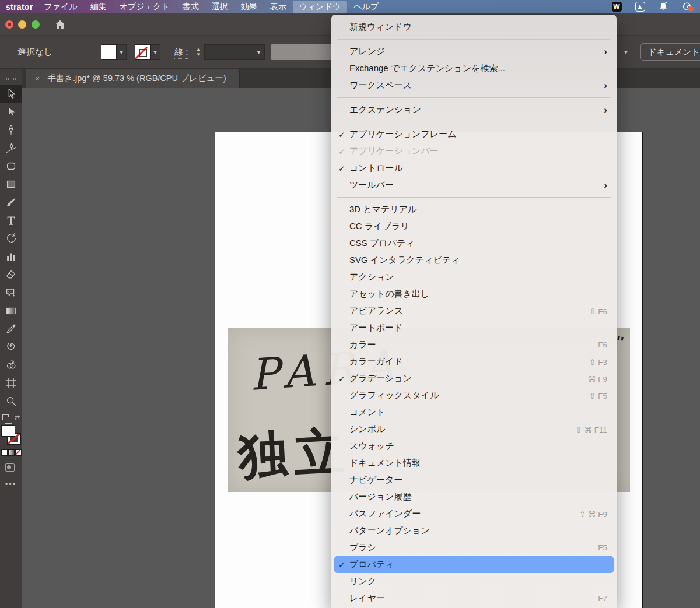 This screenshot has width=700, height=608. I want to click on menu-item-コメント: コメント, so click(474, 413).